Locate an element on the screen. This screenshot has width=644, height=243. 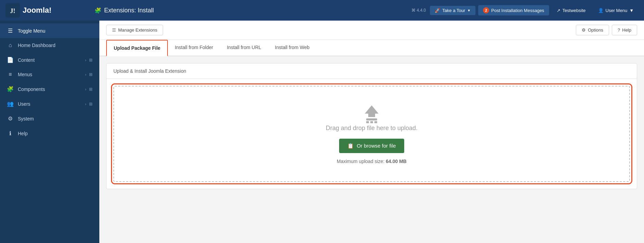
tab-install-url: Install from URL is located at coordinates (244, 48).